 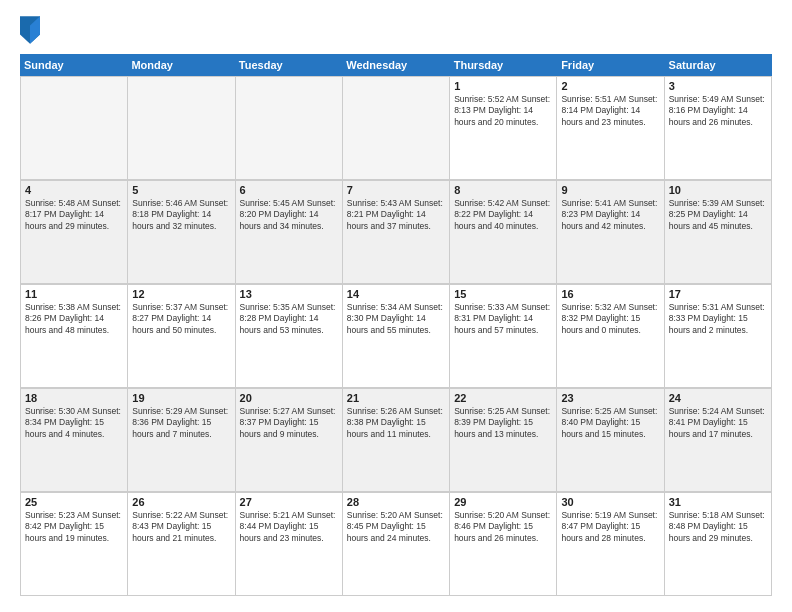 What do you see at coordinates (288, 65) in the screenshot?
I see `day-header-tuesday: Tuesday` at bounding box center [288, 65].